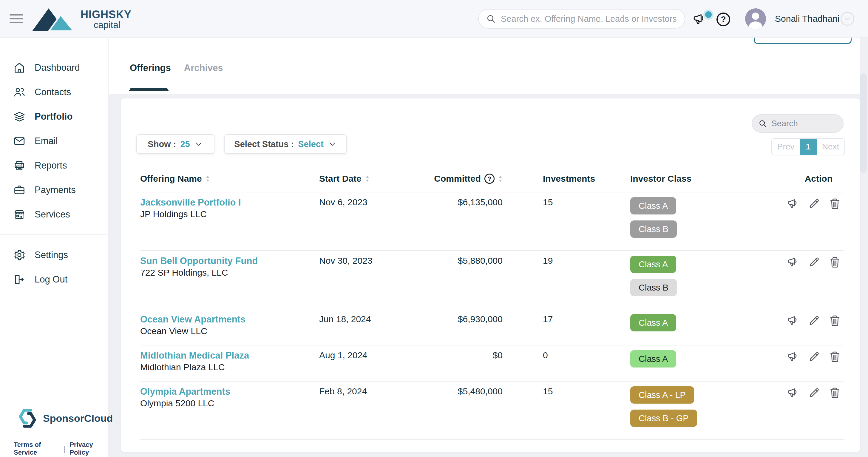  Describe the element at coordinates (831, 147) in the screenshot. I see `next-page-button: Next` at that location.